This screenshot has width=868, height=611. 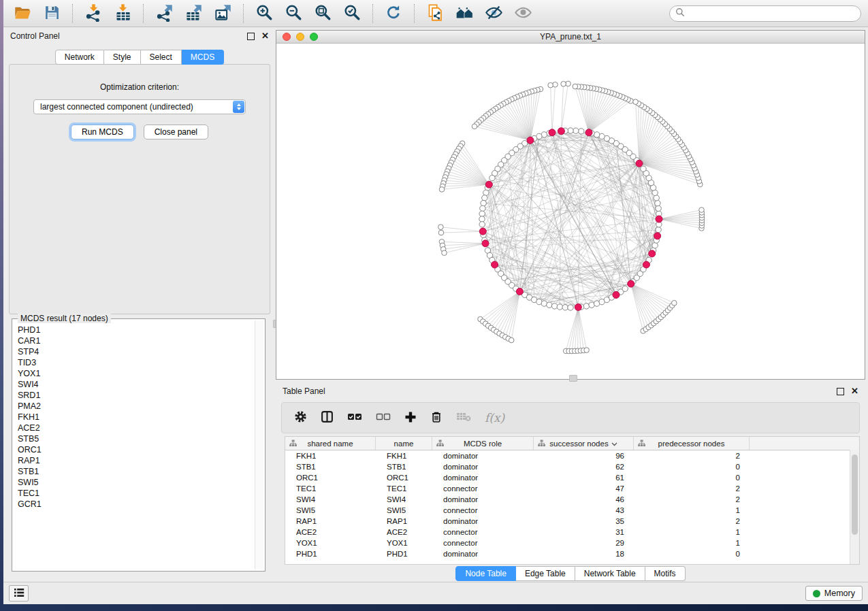 What do you see at coordinates (464, 14) in the screenshot?
I see `open-session-houses-button` at bounding box center [464, 14].